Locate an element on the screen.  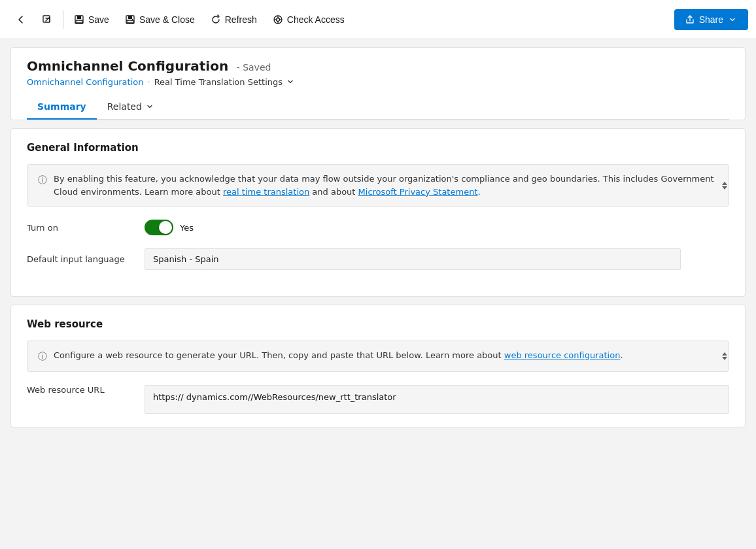
tab-related-chevron-icon is located at coordinates (150, 107).